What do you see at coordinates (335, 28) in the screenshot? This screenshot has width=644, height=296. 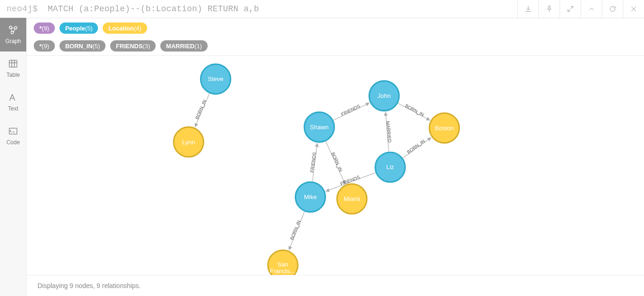 I see `node-label-row: *(9)People(5)Location(4)` at bounding box center [335, 28].